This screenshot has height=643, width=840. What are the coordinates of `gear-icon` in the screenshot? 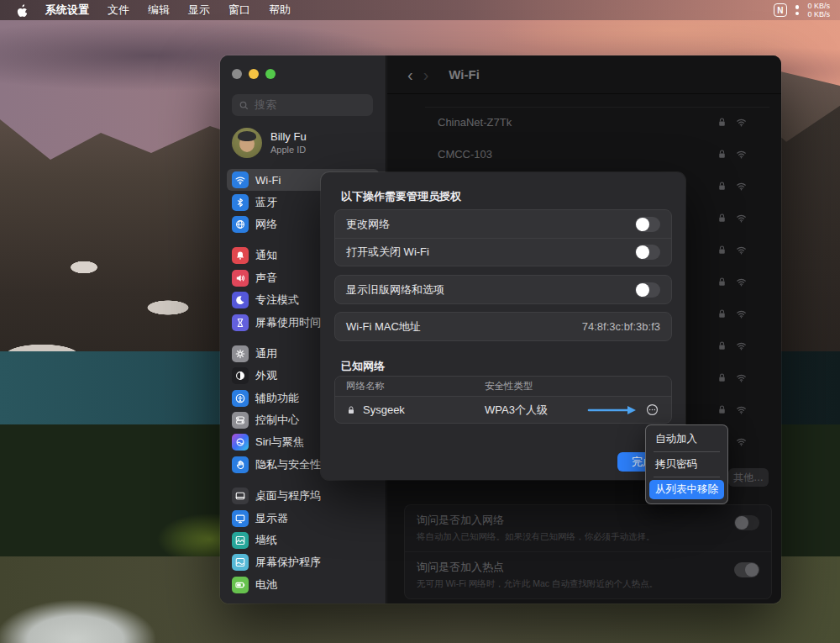 It's located at (240, 354).